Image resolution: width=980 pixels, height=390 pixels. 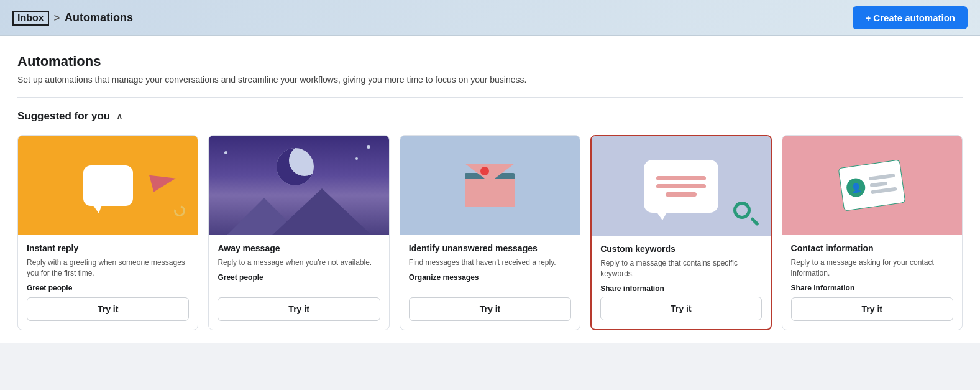 What do you see at coordinates (490, 282) in the screenshot?
I see `card-body-identify-unanswered: Identify unanswered messages Find messag…` at bounding box center [490, 282].